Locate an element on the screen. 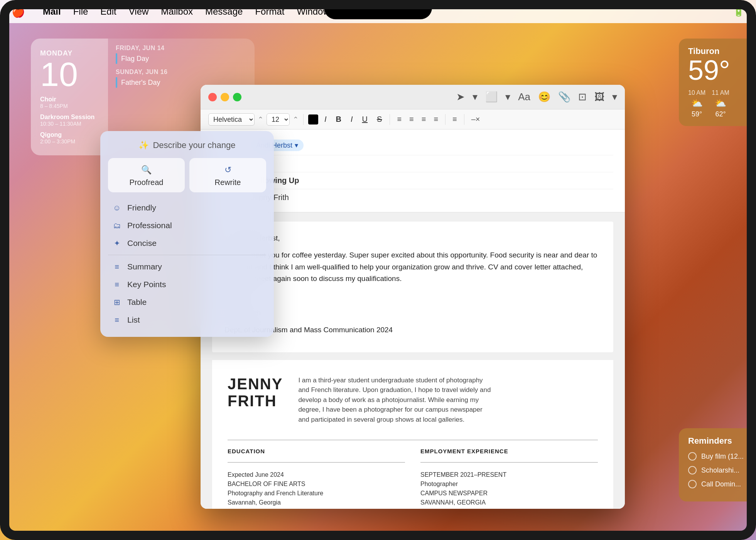  send-chevron-icon: ▾ is located at coordinates (475, 97).